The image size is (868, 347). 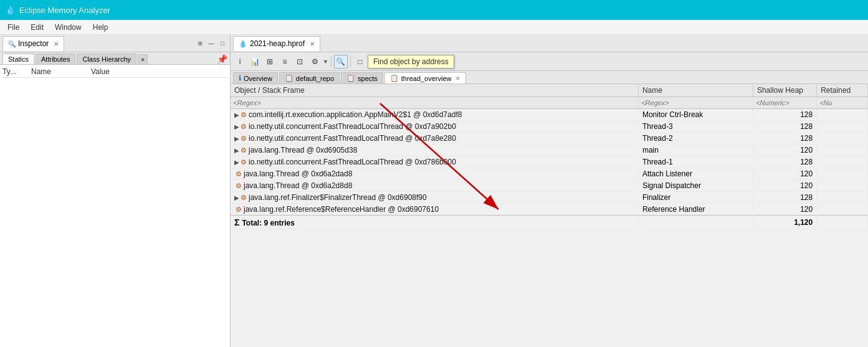 What do you see at coordinates (434, 103) in the screenshot?
I see `filter-object-cell` at bounding box center [434, 103].